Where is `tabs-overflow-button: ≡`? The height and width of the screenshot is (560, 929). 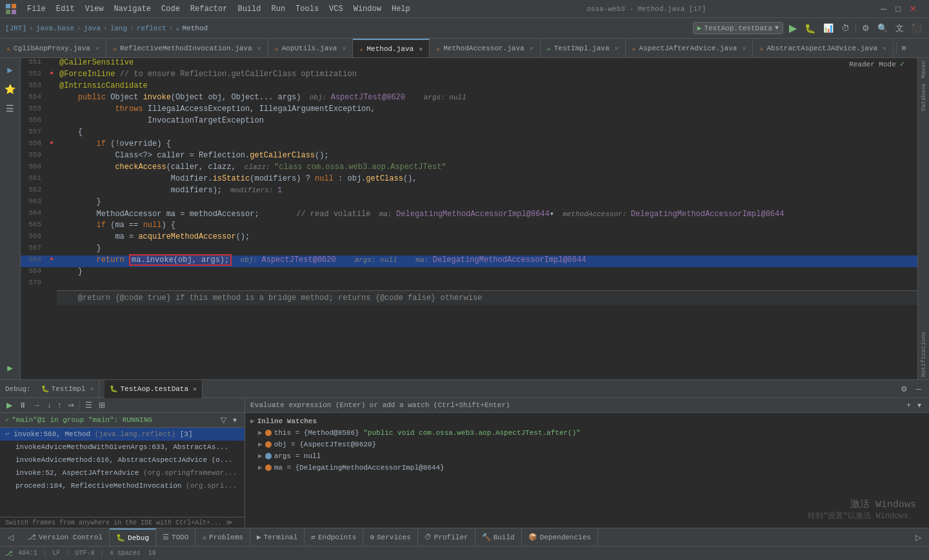
tabs-overflow-button: ≡ is located at coordinates (904, 48).